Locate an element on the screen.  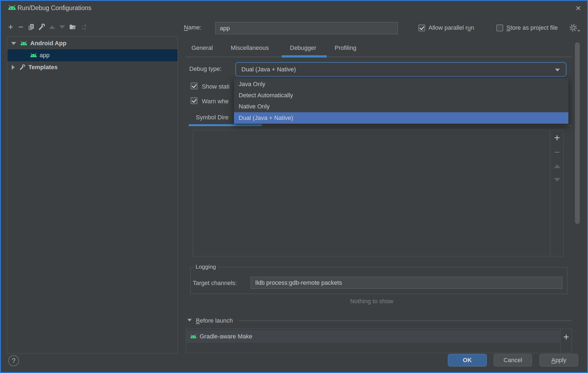
dropdown-option-native-only: Native Only is located at coordinates (401, 107).